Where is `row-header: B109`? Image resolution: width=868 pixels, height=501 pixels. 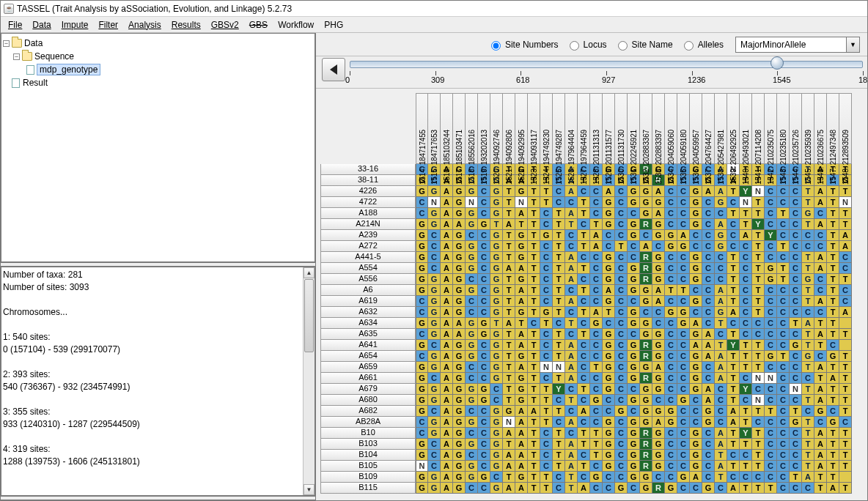 row-header: B109 is located at coordinates (368, 478).